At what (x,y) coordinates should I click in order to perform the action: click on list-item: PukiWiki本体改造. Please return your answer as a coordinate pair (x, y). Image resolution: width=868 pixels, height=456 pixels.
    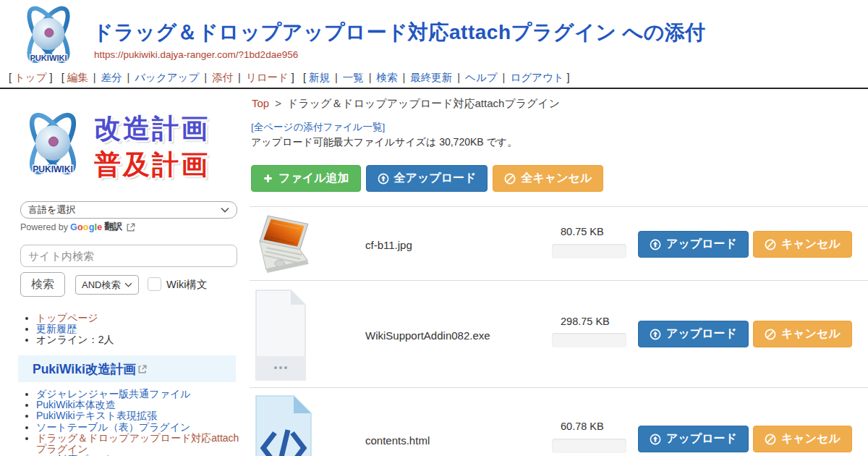
    Looking at the image, I should click on (138, 405).